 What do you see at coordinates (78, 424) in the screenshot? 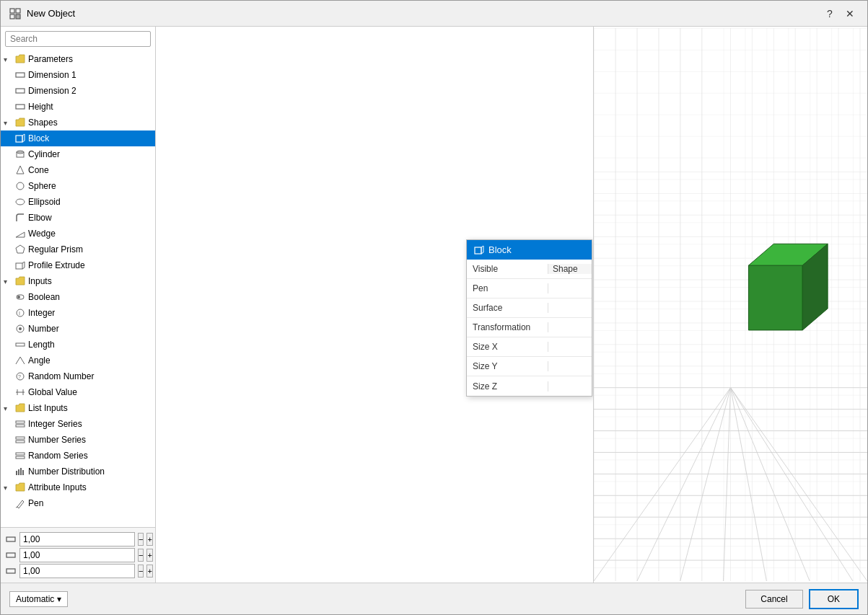
I see `tree-item-integer-series: Integer Series` at bounding box center [78, 424].